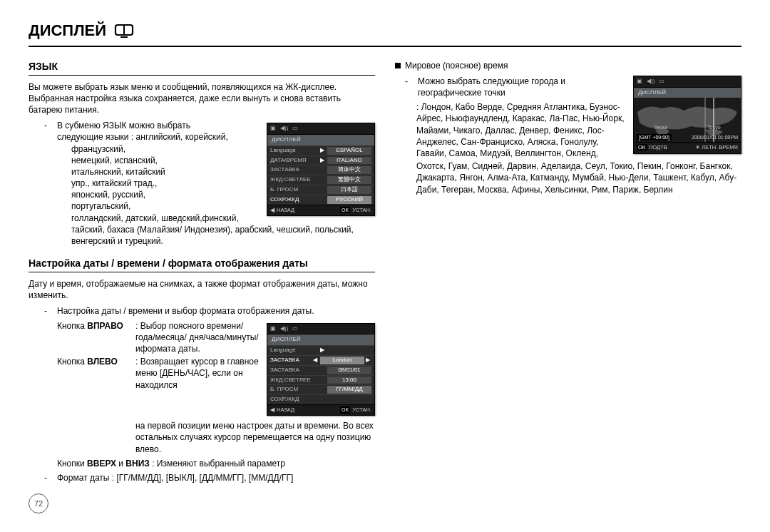  I want to click on lang-intro: Вы можете выбрать язык меню и сообщений,…, so click(202, 98).